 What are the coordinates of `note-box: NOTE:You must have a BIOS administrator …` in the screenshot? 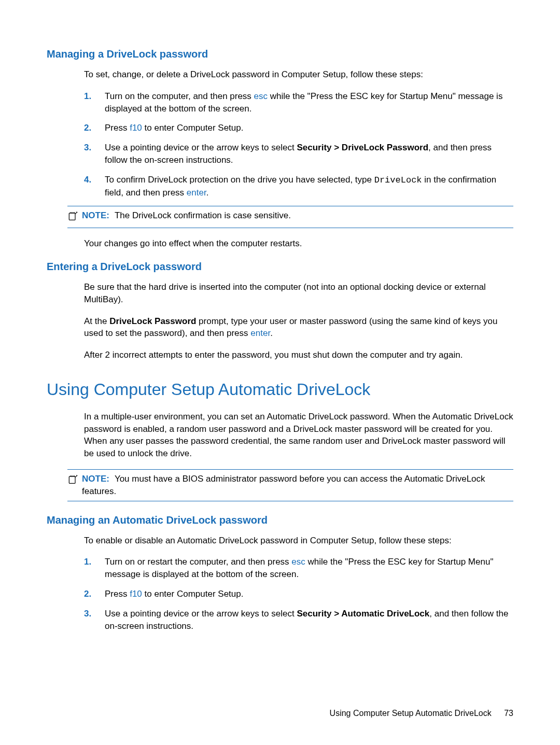 It's located at (290, 485).